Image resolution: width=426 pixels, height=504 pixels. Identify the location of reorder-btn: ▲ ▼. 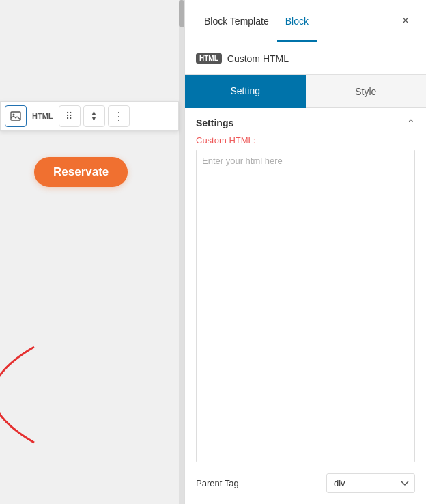
(94, 116).